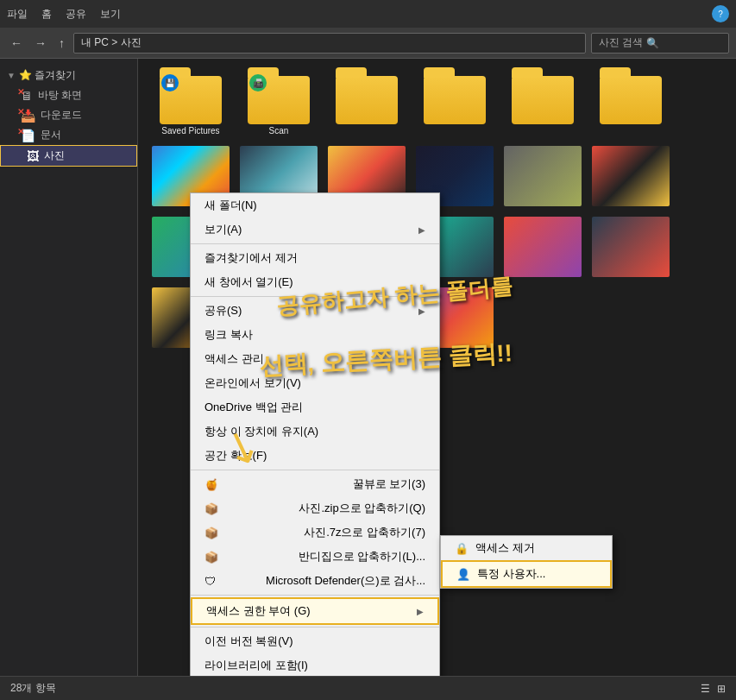 The height and width of the screenshot is (700, 736). What do you see at coordinates (11, 76) in the screenshot?
I see `chevron-icon: ▼` at bounding box center [11, 76].